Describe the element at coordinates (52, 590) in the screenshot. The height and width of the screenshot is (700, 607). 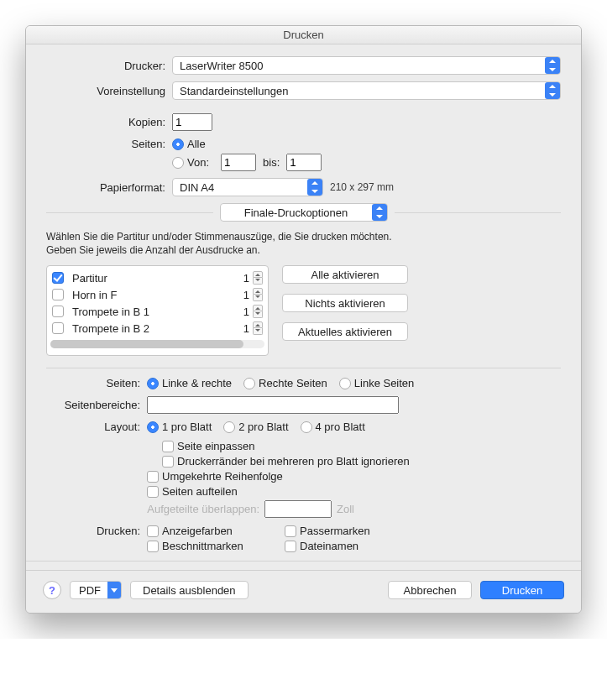
I see `help-button: ?` at that location.